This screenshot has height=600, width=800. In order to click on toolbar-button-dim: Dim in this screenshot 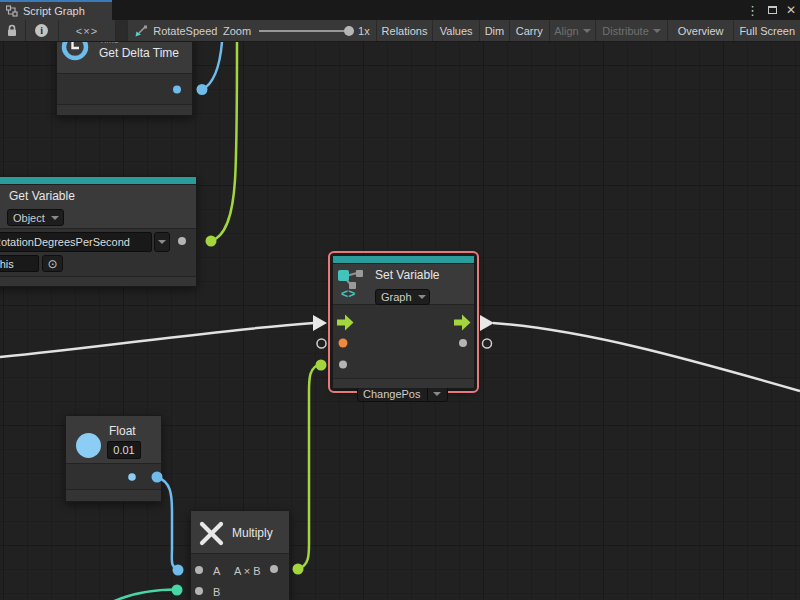, I will do `click(495, 30)`.